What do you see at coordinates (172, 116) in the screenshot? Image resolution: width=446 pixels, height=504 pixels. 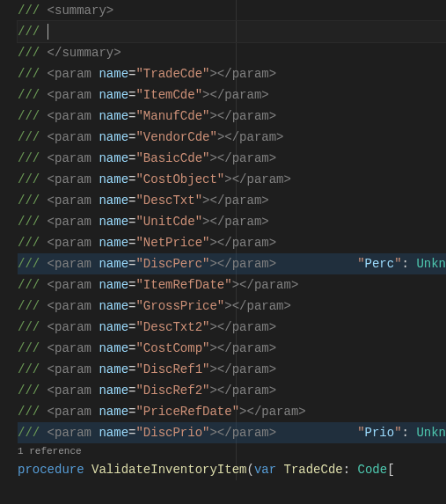 I see `param-value: "ManufCde"` at bounding box center [172, 116].